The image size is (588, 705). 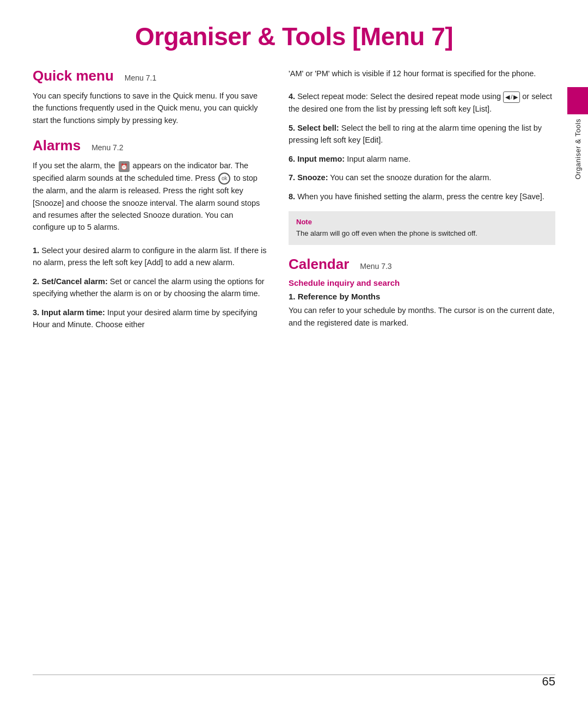 What do you see at coordinates (294, 675) in the screenshot?
I see `page-divider` at bounding box center [294, 675].